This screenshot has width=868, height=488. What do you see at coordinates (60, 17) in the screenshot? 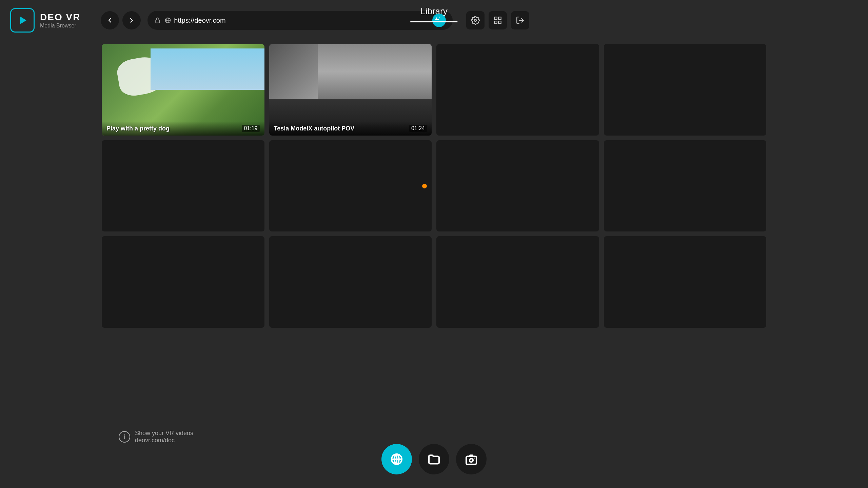
I see `app-name: DEO VR` at bounding box center [60, 17].